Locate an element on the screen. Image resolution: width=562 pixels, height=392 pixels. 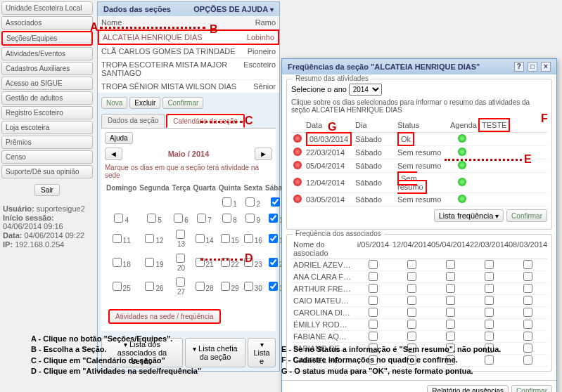
lista-e-button: ▾ Lista e is located at coordinates (262, 353).